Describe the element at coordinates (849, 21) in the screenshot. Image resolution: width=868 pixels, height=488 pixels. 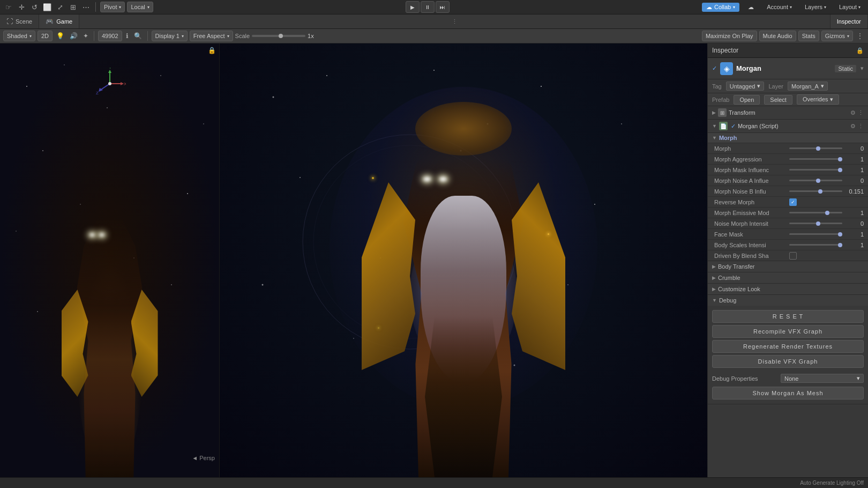
I see `tab-inspector: Inspector` at that location.